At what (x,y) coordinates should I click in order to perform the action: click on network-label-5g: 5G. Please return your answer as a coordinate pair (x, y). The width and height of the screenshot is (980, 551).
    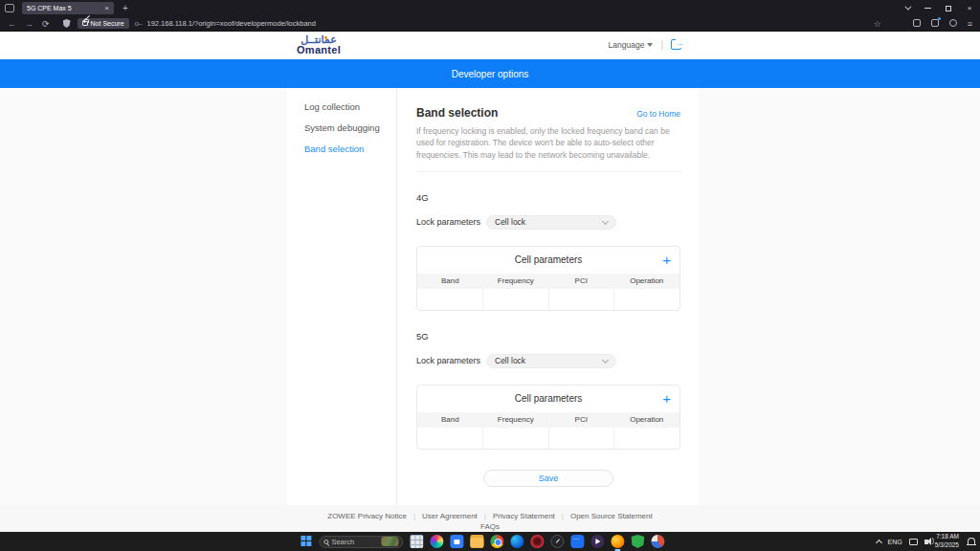
    Looking at the image, I should click on (548, 337).